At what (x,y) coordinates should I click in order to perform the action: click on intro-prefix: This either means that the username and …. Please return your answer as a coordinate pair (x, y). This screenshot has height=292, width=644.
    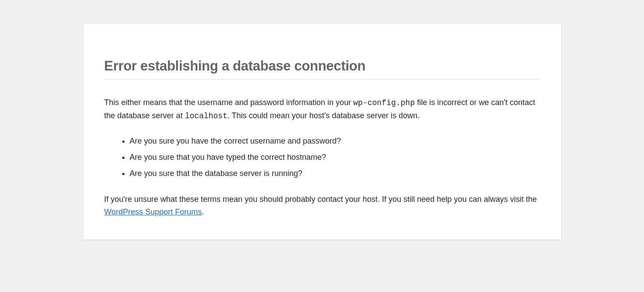
    Looking at the image, I should click on (229, 102).